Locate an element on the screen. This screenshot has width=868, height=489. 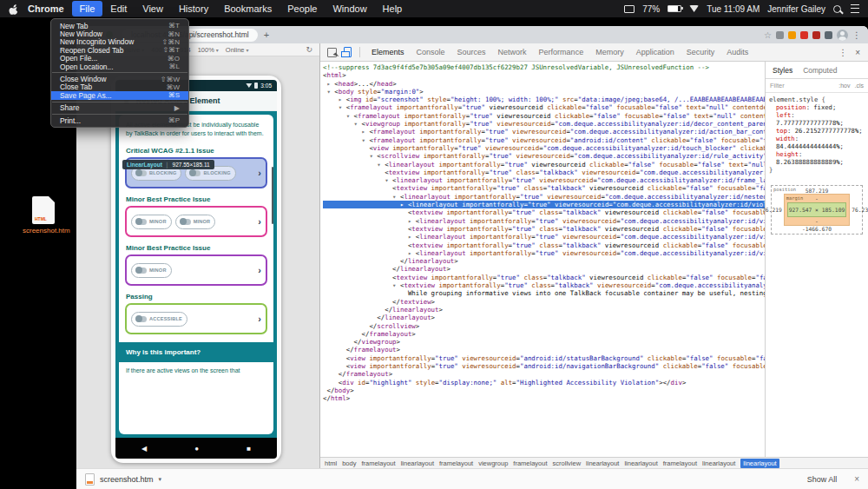
app-menu-chrome: Chrome is located at coordinates (46, 9).